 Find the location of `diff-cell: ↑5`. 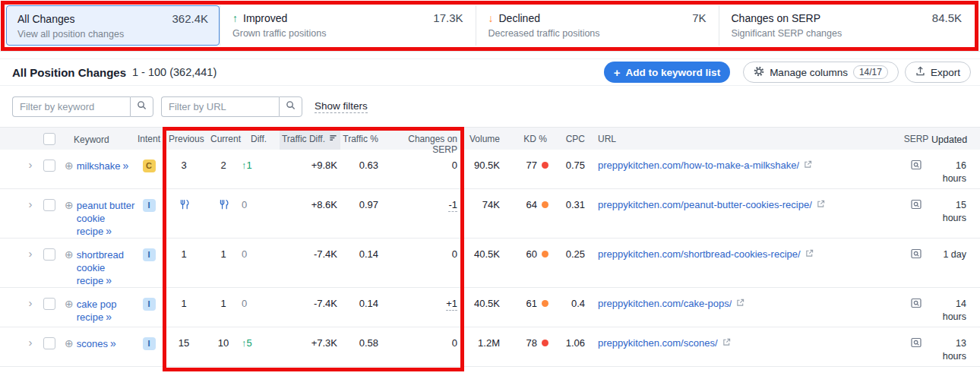

diff-cell: ↑5 is located at coordinates (261, 338).